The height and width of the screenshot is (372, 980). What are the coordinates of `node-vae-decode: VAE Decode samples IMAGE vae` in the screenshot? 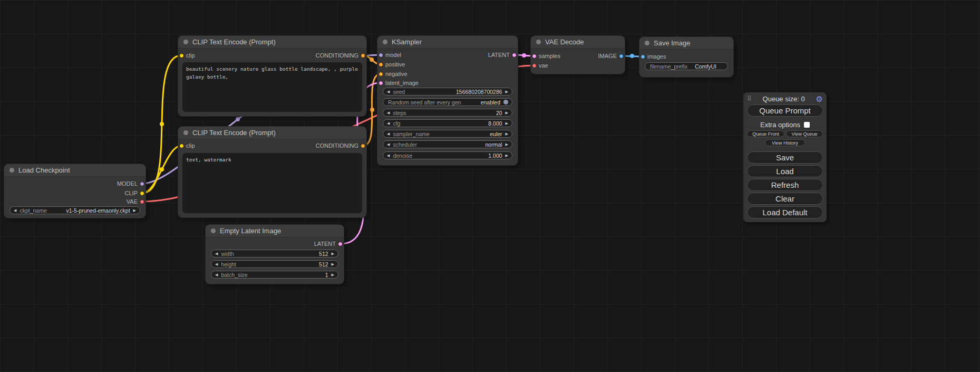 It's located at (578, 55).